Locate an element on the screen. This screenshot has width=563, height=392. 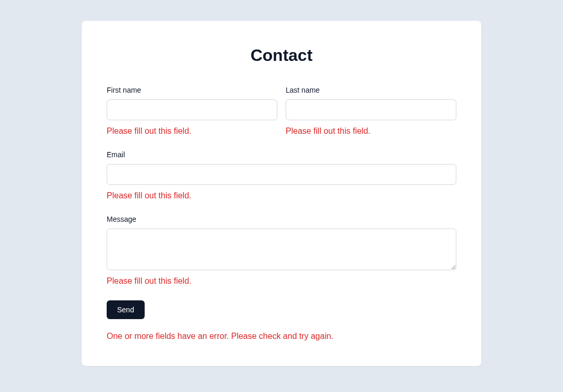
page-title: Contact is located at coordinates (282, 55).